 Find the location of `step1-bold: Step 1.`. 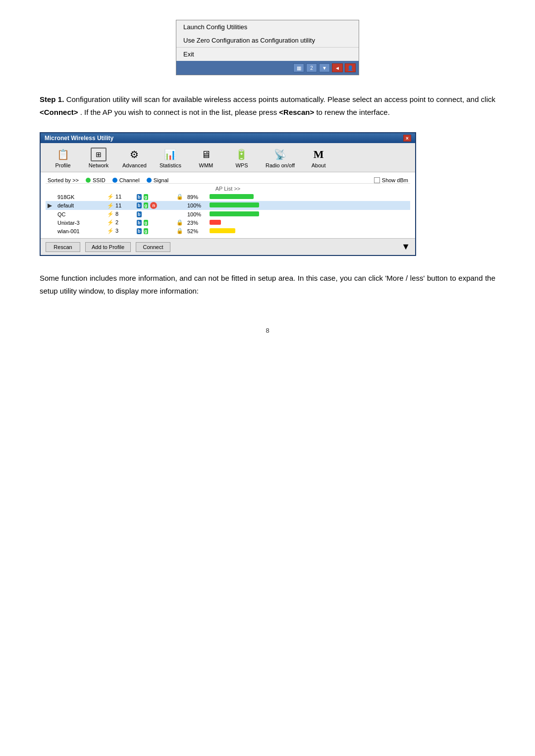

step1-bold: Step 1. is located at coordinates (52, 99).